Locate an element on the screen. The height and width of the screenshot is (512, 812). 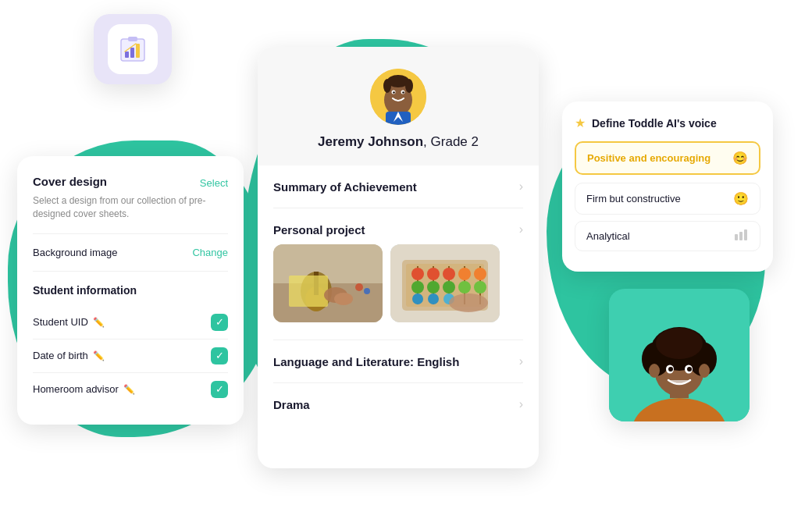
student-uid-label-group: Student UID ✏️ is located at coordinates (69, 322).